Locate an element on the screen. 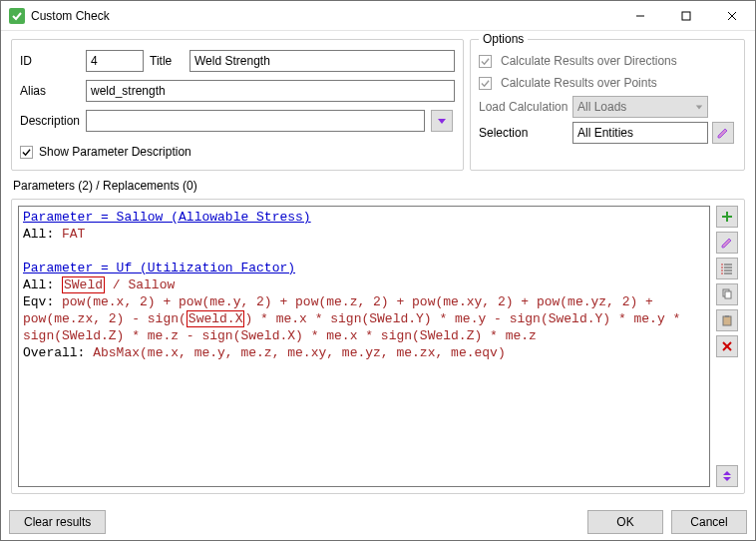 The width and height of the screenshot is (756, 541). alias-field is located at coordinates (270, 91).